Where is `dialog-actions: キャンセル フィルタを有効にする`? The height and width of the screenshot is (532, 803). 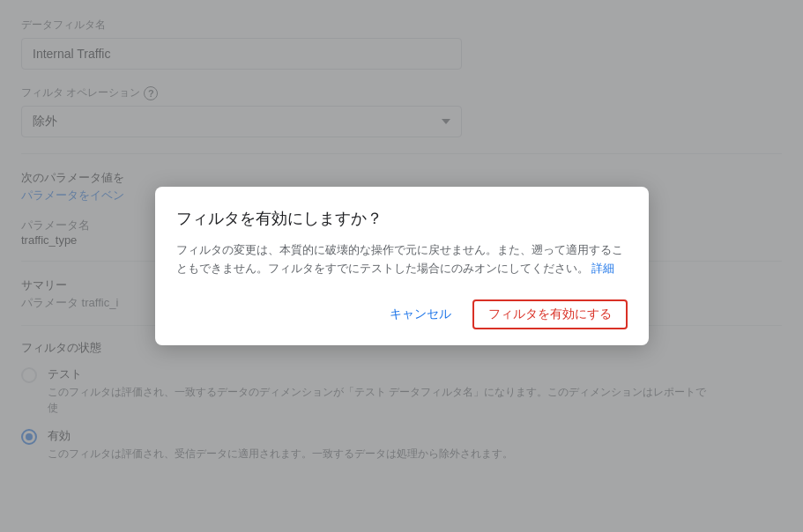
dialog-actions: キャンセル フィルタを有効にする is located at coordinates (402, 314).